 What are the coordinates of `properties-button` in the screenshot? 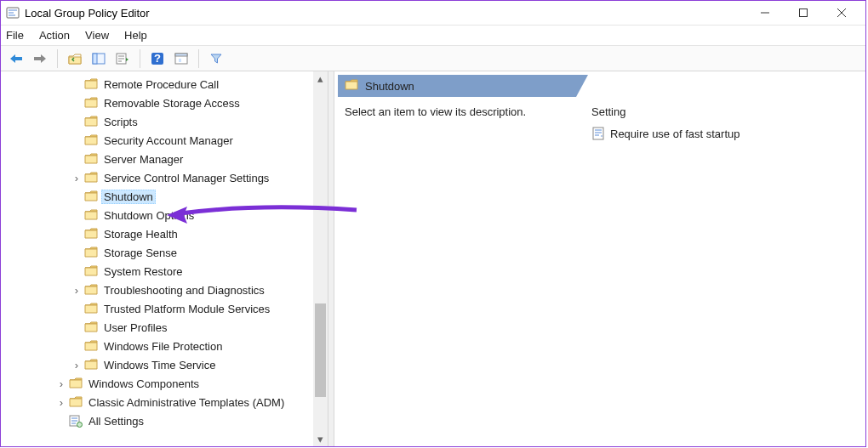 It's located at (181, 59).